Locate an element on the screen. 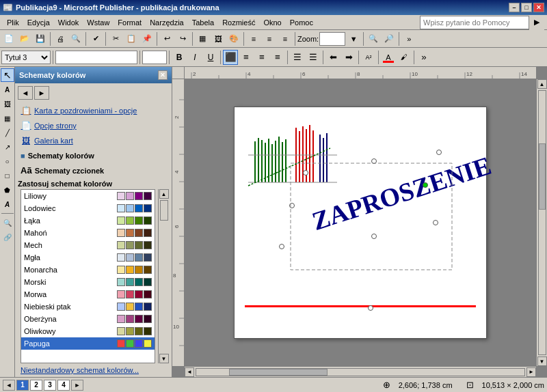 This screenshot has height=392, width=547. line-handle-left is located at coordinates (371, 308).